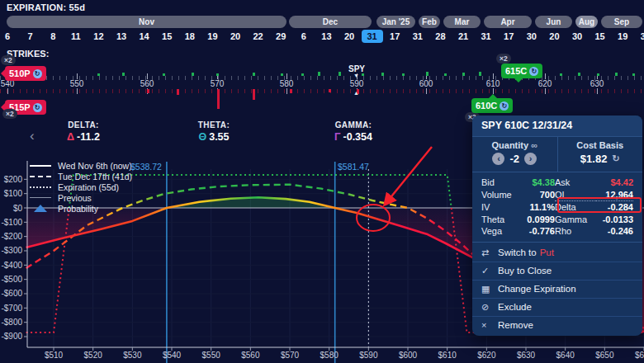 This screenshot has height=363, width=644. What do you see at coordinates (463, 36) in the screenshot?
I see `date-cell: 21` at bounding box center [463, 36].